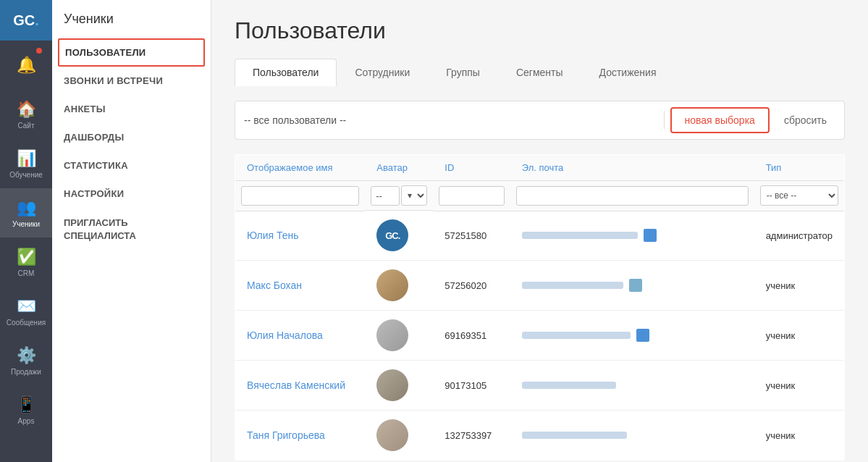 The height and width of the screenshot is (462, 868). What do you see at coordinates (26, 231) in the screenshot?
I see `main-sidebar: GC. 🔔 🏠 Сайт 📊 Обучение 👥 Ученики ✅ CRM …` at bounding box center [26, 231].